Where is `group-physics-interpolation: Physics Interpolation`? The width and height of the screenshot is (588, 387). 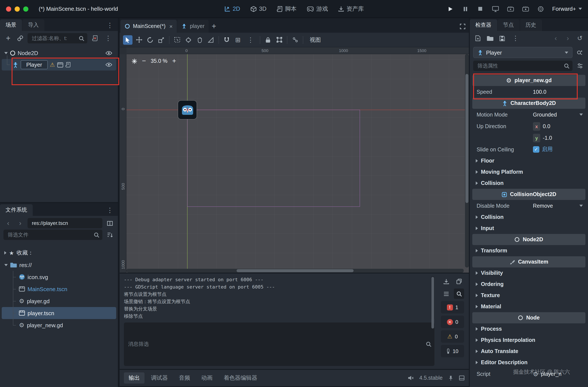
group-physics-interpolation: Physics Interpolation is located at coordinates (529, 340).